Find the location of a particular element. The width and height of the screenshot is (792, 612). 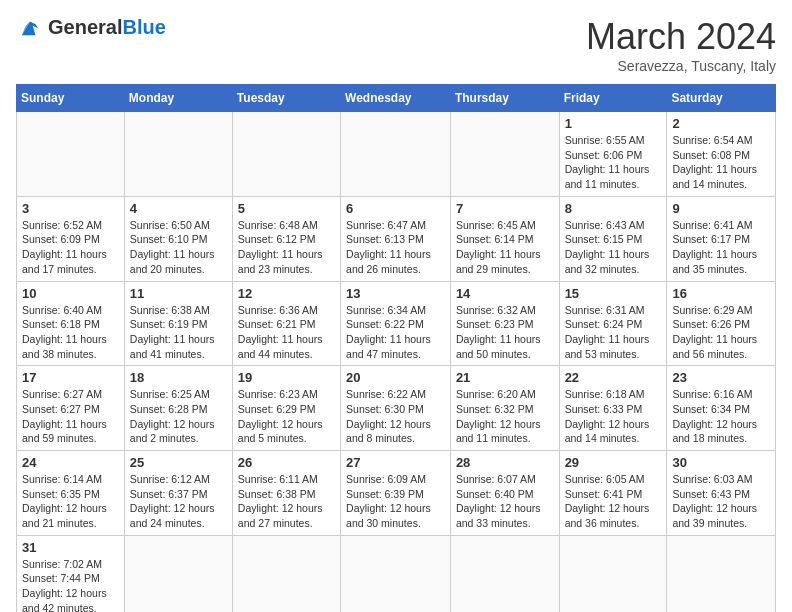

day-number: 9 is located at coordinates (721, 208).